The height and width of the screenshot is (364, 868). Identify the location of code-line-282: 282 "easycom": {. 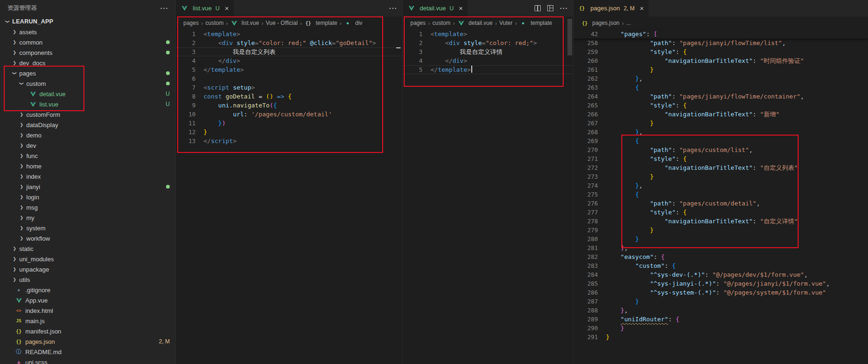
(721, 257).